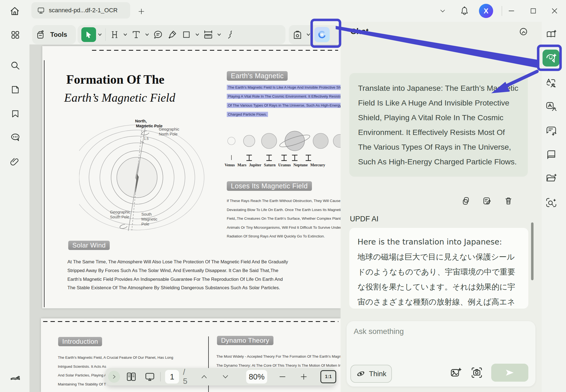  What do you see at coordinates (231, 141) in the screenshot?
I see `planet-venus` at bounding box center [231, 141].